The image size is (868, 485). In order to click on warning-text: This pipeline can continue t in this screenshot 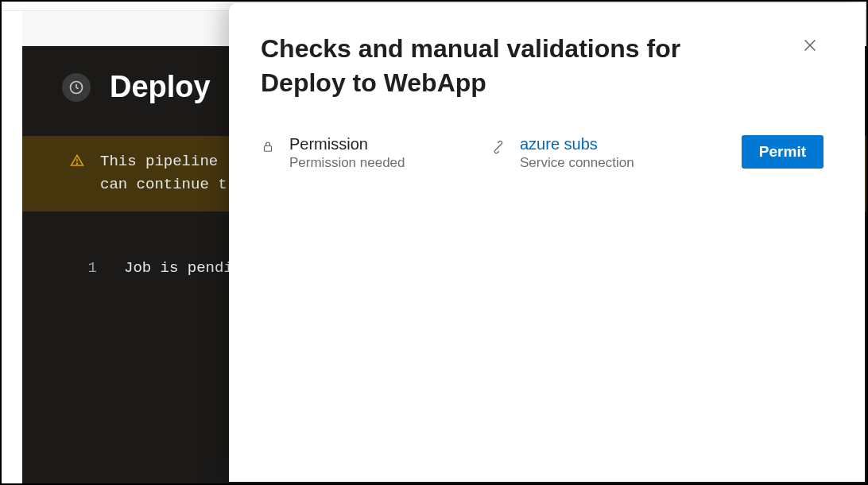, I will do `click(164, 173)`.